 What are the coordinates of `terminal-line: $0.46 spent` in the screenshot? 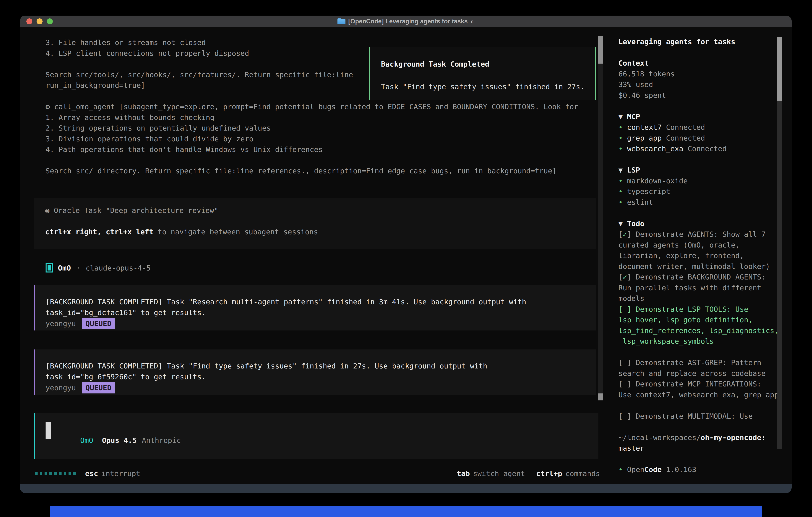 It's located at (699, 96).